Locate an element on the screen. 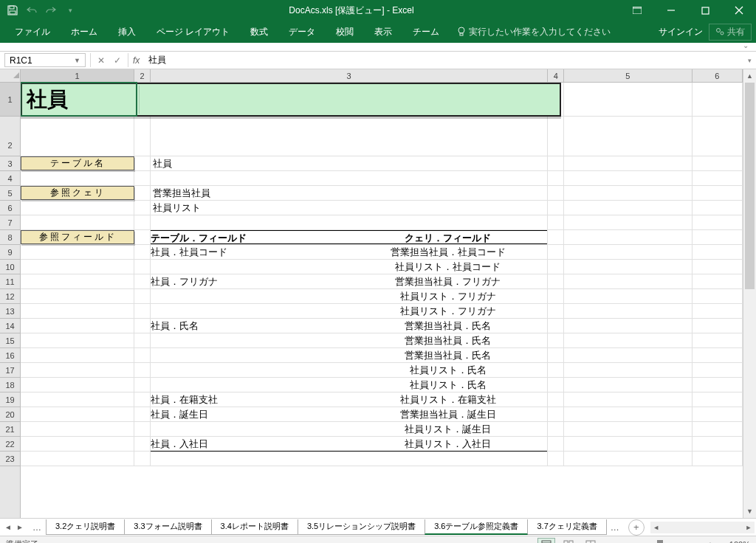  field-left: 社員．在籍支社 is located at coordinates (250, 400).